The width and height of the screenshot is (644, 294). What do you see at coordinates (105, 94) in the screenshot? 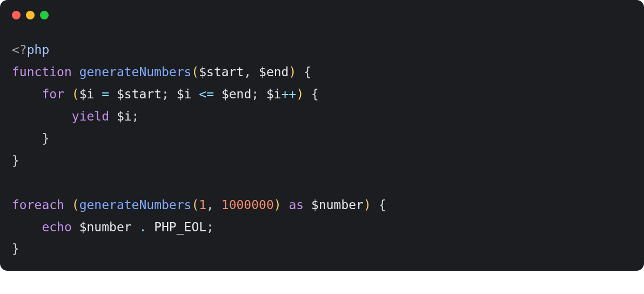
I see `operator: =` at bounding box center [105, 94].